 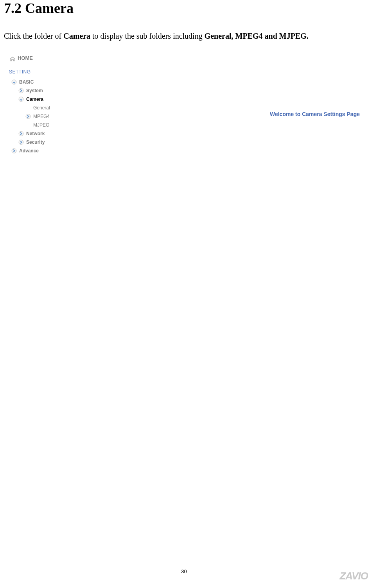 What do you see at coordinates (41, 134) in the screenshot?
I see `nav-network: Network` at bounding box center [41, 134].